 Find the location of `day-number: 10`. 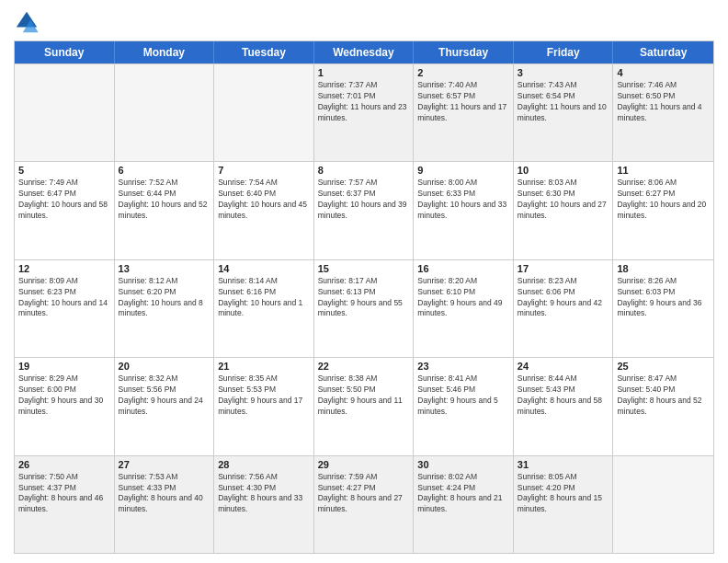

day-number: 10 is located at coordinates (563, 170).